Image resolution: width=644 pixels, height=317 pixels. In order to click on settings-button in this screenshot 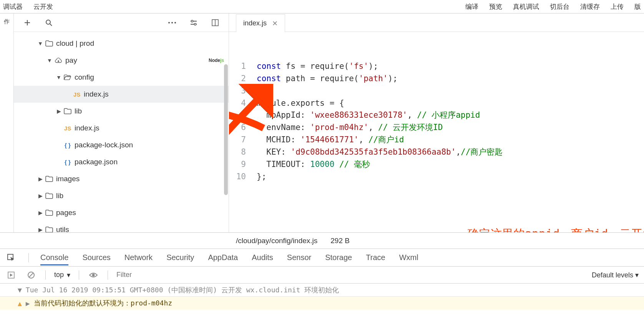, I will do `click(194, 23)`.